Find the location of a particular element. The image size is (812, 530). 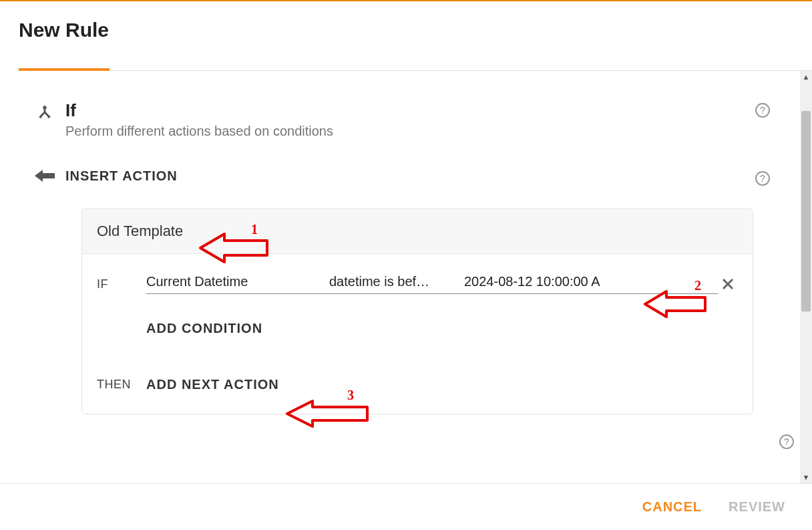

branch-icon is located at coordinates (45, 111).